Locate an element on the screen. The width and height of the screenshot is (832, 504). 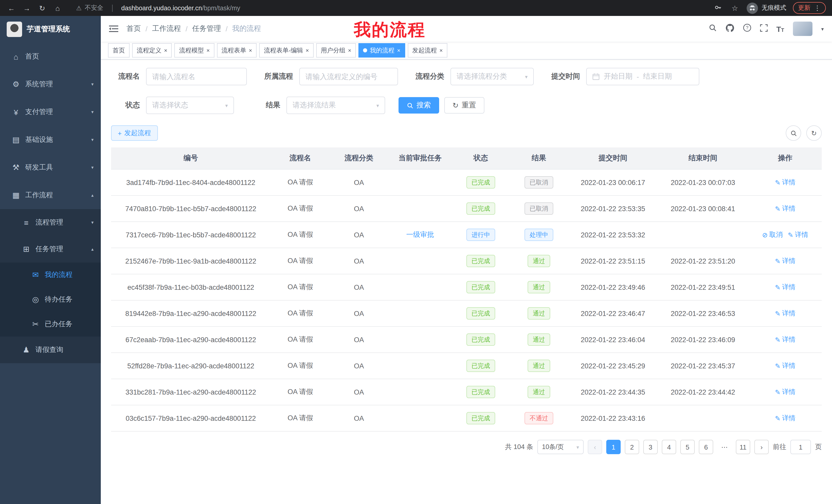
url-host: dashboard.yudao.iocoder.cn is located at coordinates (161, 8).